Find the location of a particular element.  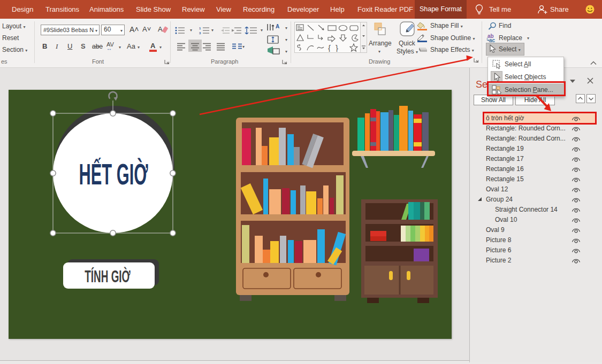

svg-text: HẾT GIỜ is located at coordinates (113, 174).